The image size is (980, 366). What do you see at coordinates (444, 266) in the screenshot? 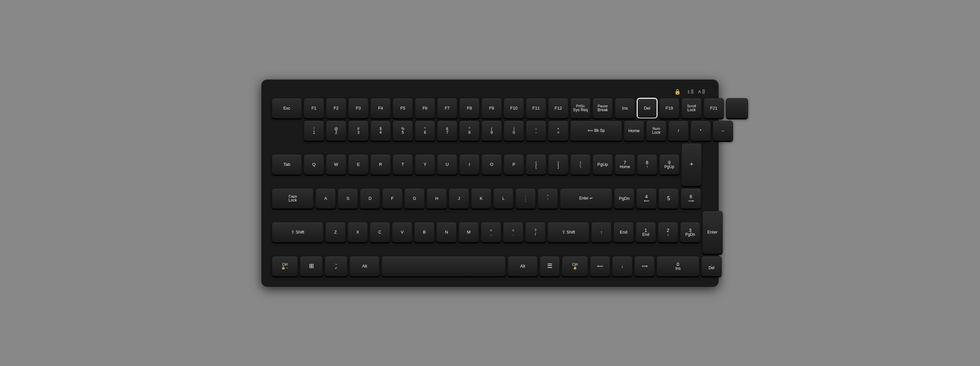
I see `key-space` at bounding box center [444, 266].